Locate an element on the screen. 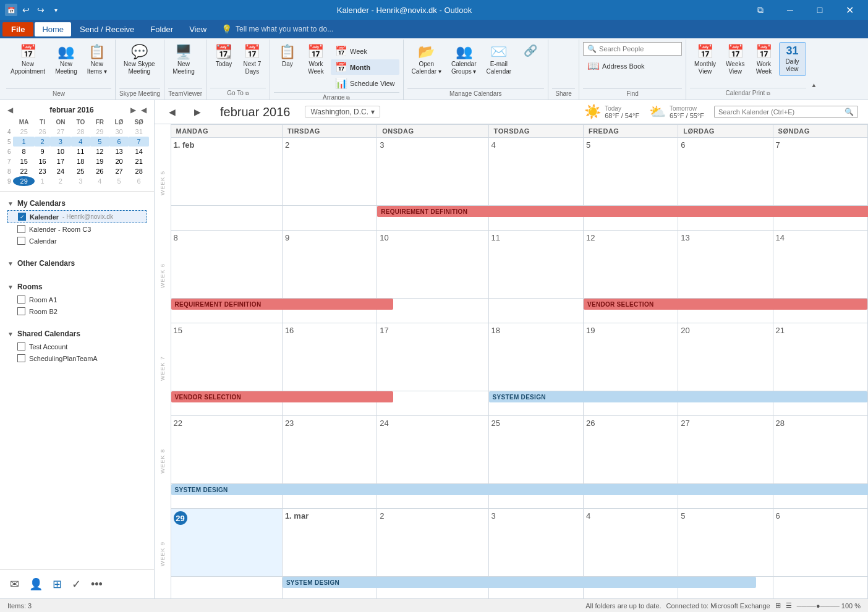 This screenshot has height=612, width=868. new-tv-meeting-button: 🖥️ NewMeeting is located at coordinates (184, 61).